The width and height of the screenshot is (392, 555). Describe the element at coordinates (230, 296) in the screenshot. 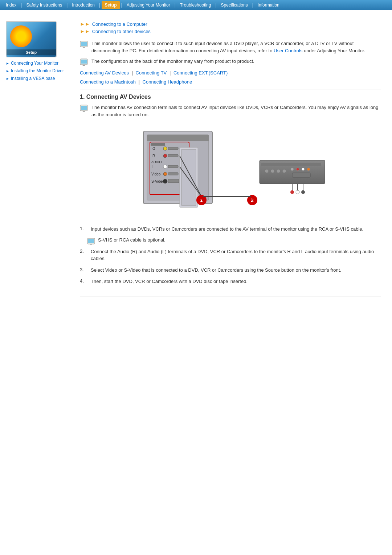

I see `bottom-divider` at that location.